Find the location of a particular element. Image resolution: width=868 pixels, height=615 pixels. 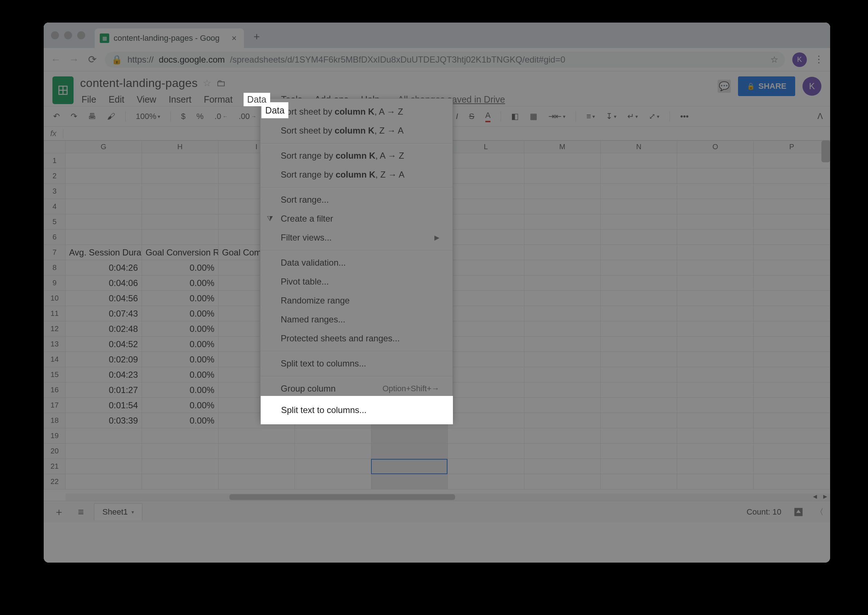

collapse-toolbar-icon: ᐱ is located at coordinates (820, 117).